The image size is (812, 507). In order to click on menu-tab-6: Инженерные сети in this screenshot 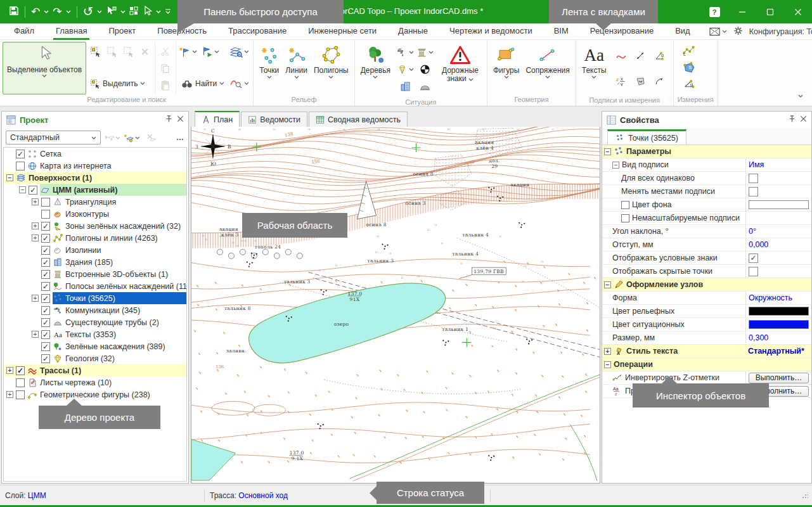, I will do `click(342, 32)`.